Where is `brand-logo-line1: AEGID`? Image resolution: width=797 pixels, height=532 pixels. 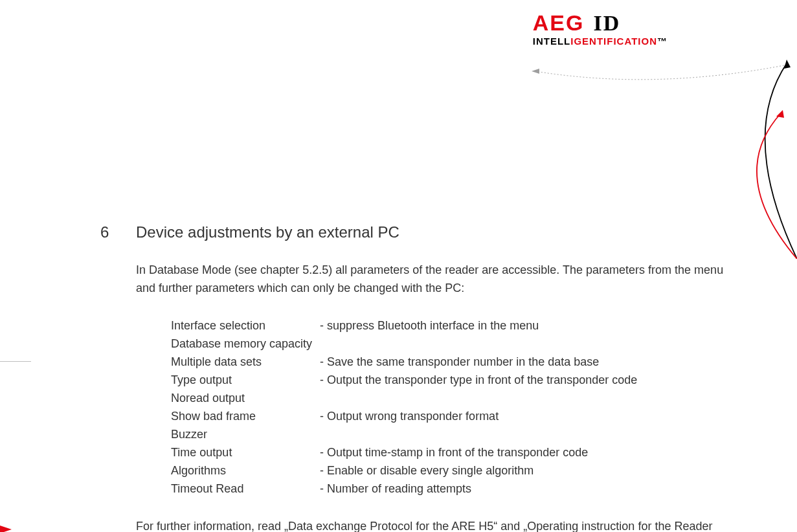 brand-logo-line1: AEGID is located at coordinates (600, 23).